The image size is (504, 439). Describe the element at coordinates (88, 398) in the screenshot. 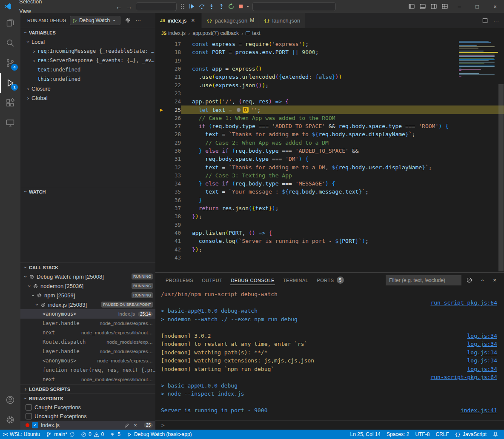

I see `breakpoints-section-header: › BREAKPOINTS` at that location.